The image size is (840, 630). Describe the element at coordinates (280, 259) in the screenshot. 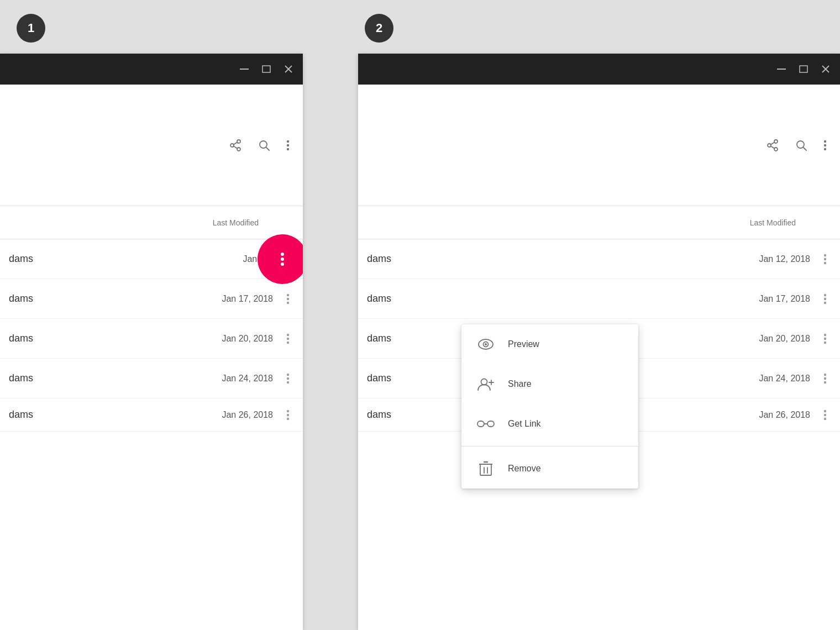

I see `active-more-button` at that location.